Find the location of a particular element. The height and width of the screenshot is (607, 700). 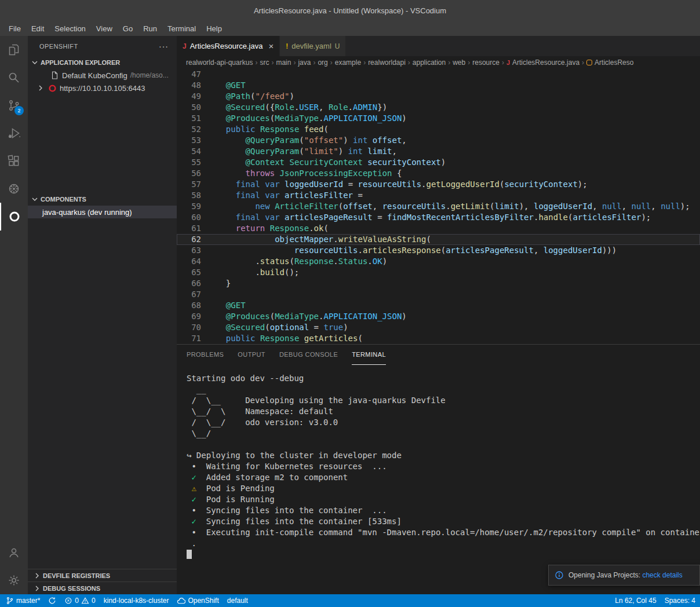

section-header-application-explorer: APPLICATION EXPLORER is located at coordinates (102, 63).